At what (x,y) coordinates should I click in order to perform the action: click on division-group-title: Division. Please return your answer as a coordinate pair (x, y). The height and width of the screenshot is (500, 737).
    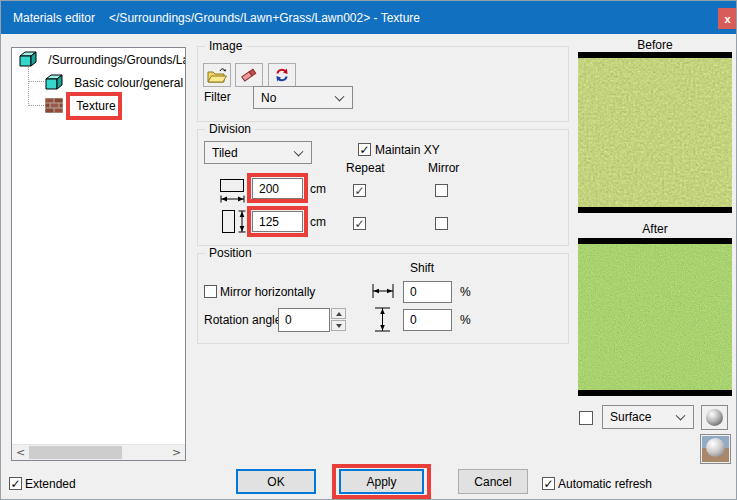
    Looking at the image, I should click on (230, 129).